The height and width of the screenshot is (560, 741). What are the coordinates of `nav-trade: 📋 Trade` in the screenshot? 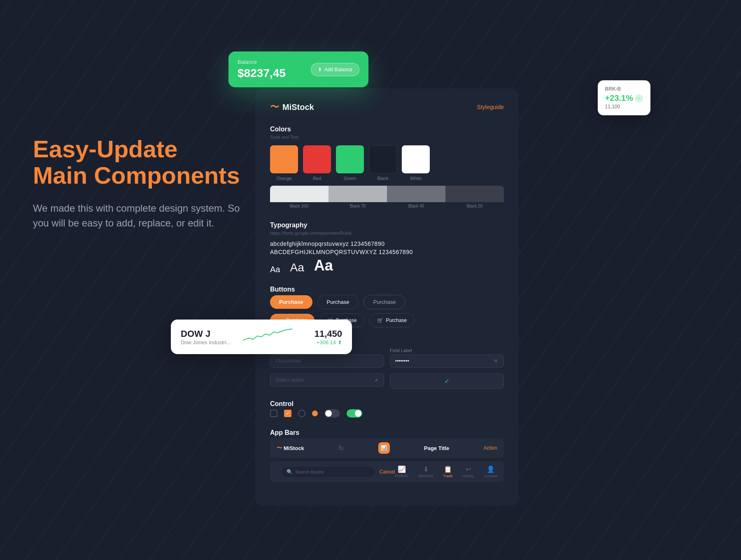 It's located at (448, 472).